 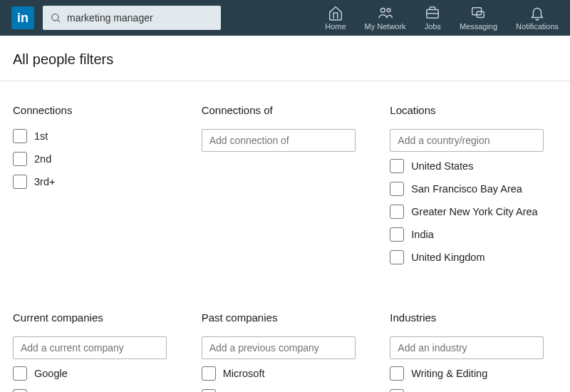 I want to click on checkbox-label: 1st, so click(x=41, y=136).